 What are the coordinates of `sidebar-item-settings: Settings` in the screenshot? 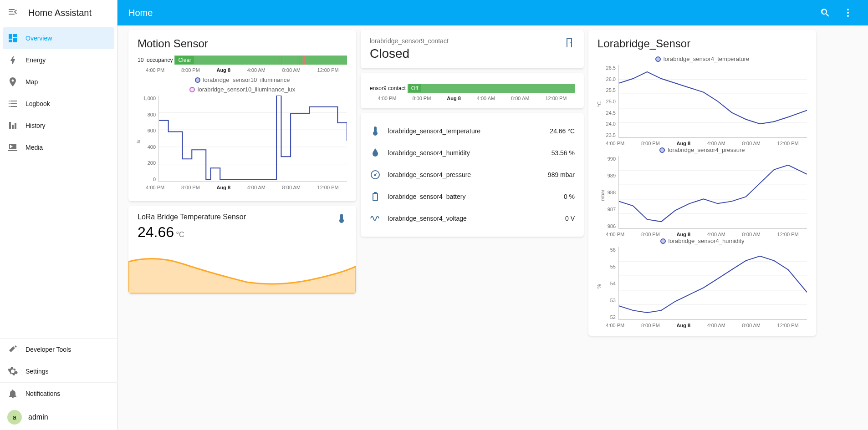 It's located at (58, 371).